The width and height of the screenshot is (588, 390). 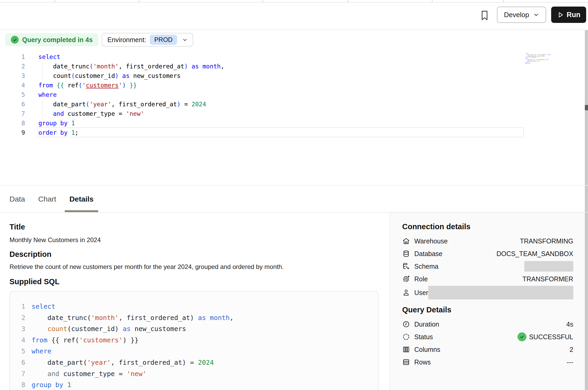 I want to click on detail-label: Columns, so click(x=427, y=349).